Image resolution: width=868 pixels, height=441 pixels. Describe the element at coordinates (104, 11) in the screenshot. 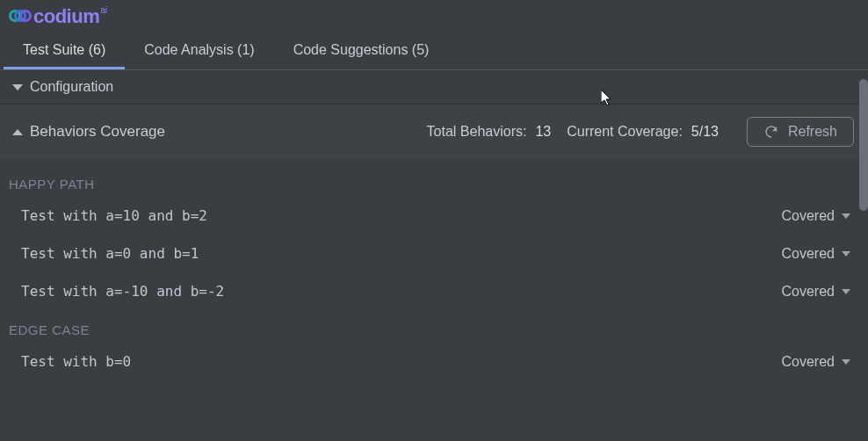

I see `logo-suffix: ai` at that location.